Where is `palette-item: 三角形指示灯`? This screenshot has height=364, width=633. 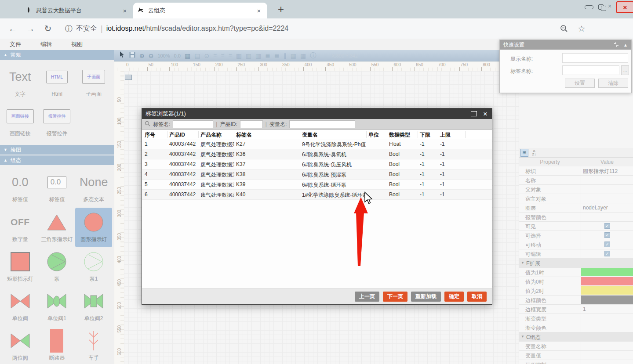
palette-item: 三角形指示灯 is located at coordinates (57, 227).